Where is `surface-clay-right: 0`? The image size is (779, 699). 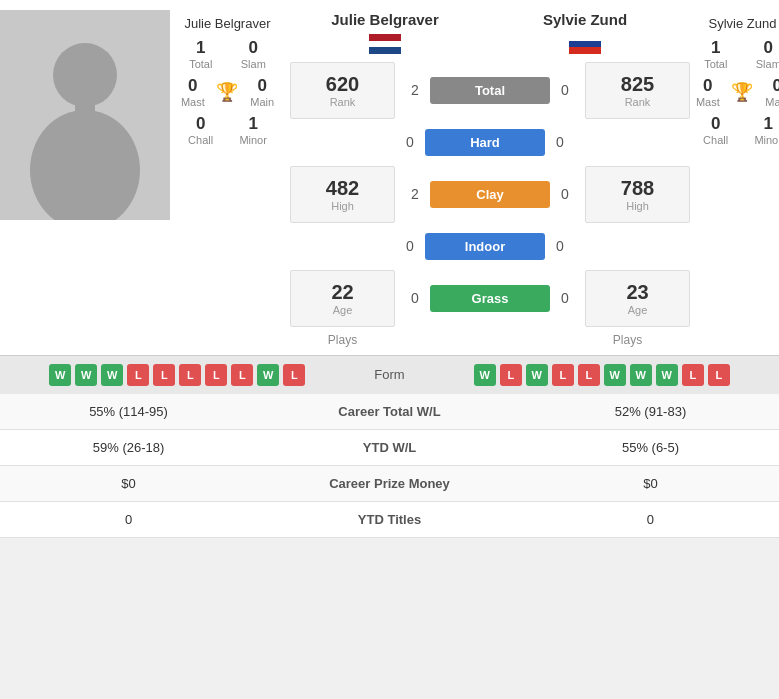
surface-clay-right: 0 is located at coordinates (565, 194).